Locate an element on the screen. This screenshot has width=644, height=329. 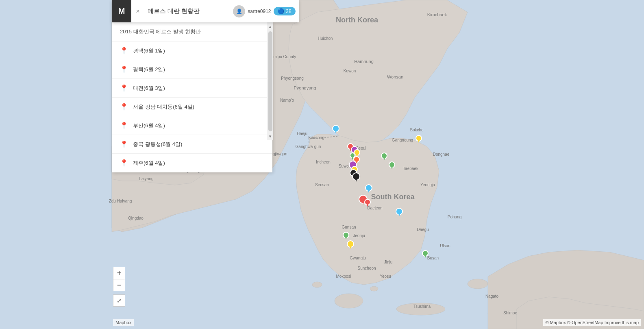
sidebar-title: 2015 대한민국 메르스 발생 현황판 is located at coordinates (192, 32).